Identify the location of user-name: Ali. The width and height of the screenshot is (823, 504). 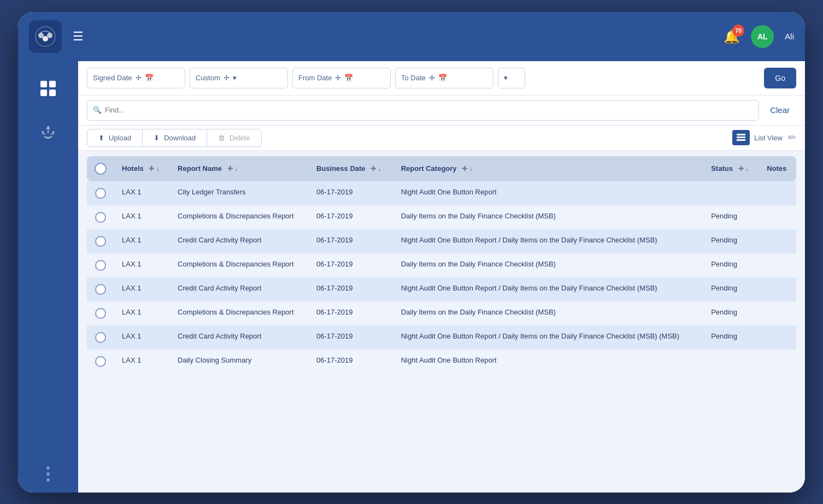
(789, 36).